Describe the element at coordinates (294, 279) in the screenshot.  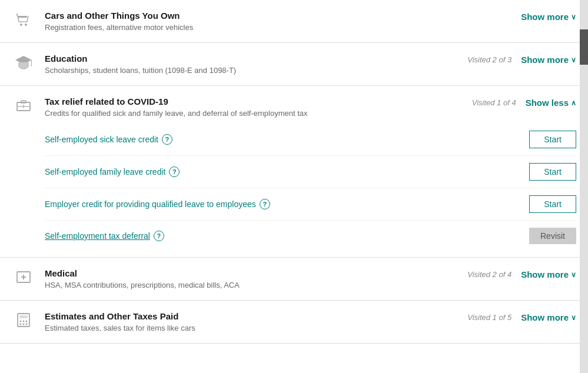
I see `section-medical: Medical HSA, MSA contributions, prescrip…` at that location.